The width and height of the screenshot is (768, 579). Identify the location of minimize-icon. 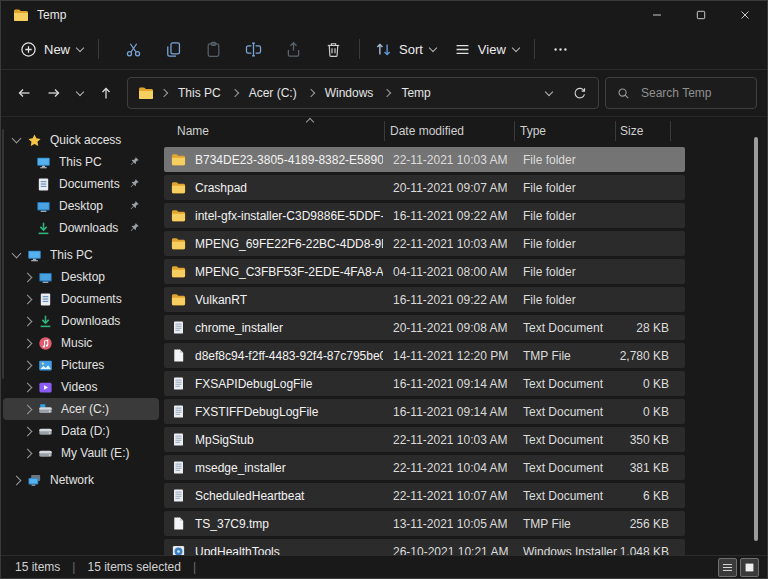
(657, 15).